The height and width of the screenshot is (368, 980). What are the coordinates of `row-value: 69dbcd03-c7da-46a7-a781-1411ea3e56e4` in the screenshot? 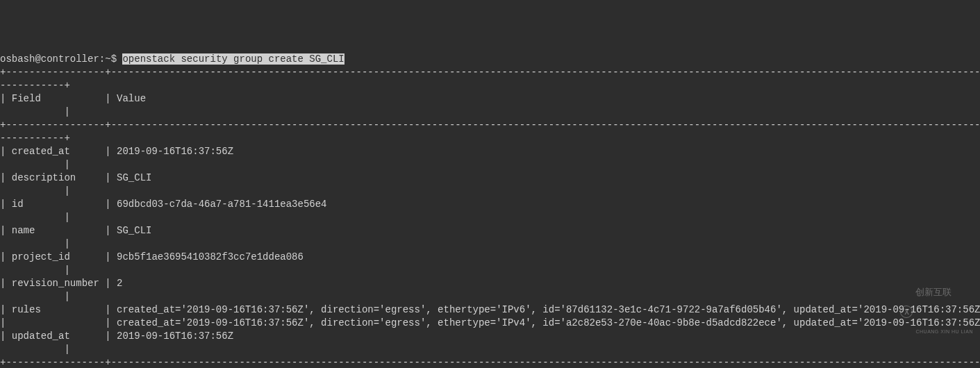 It's located at (222, 204).